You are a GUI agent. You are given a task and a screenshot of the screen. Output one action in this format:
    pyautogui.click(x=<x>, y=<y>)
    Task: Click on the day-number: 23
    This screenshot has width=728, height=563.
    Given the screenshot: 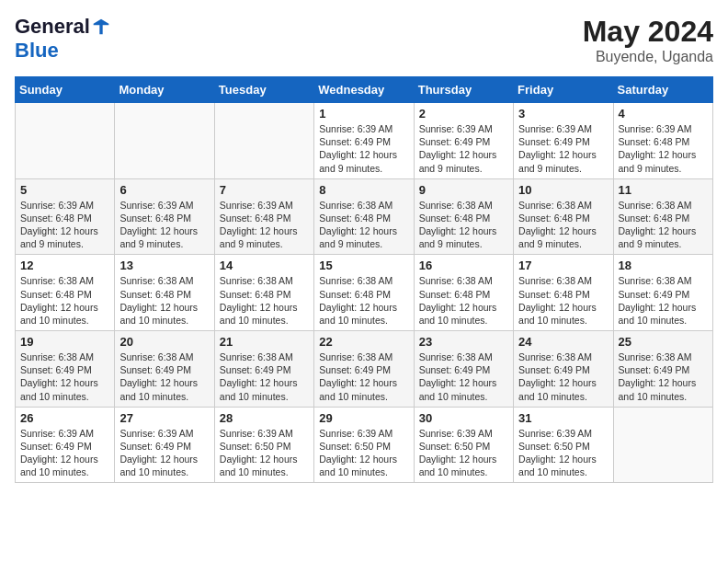 What is the action you would take?
    pyautogui.click(x=463, y=342)
    